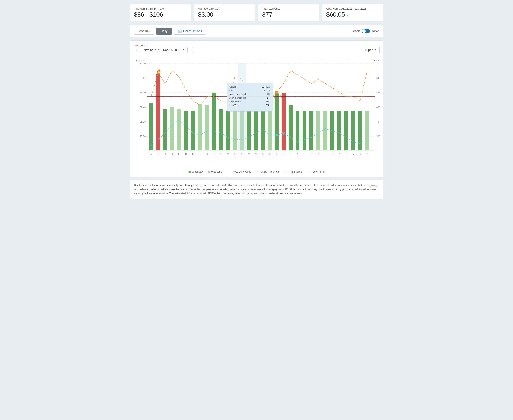 The width and height of the screenshot is (513, 420). What do you see at coordinates (161, 15) in the screenshot?
I see `stat-value-bill: $86 - $106` at bounding box center [161, 15].